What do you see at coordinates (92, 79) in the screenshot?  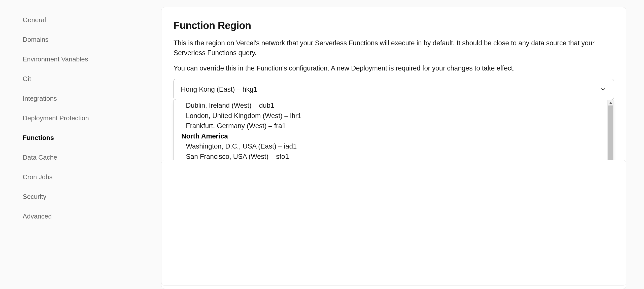 I see `sidebar-item-git: Git` at bounding box center [92, 79].